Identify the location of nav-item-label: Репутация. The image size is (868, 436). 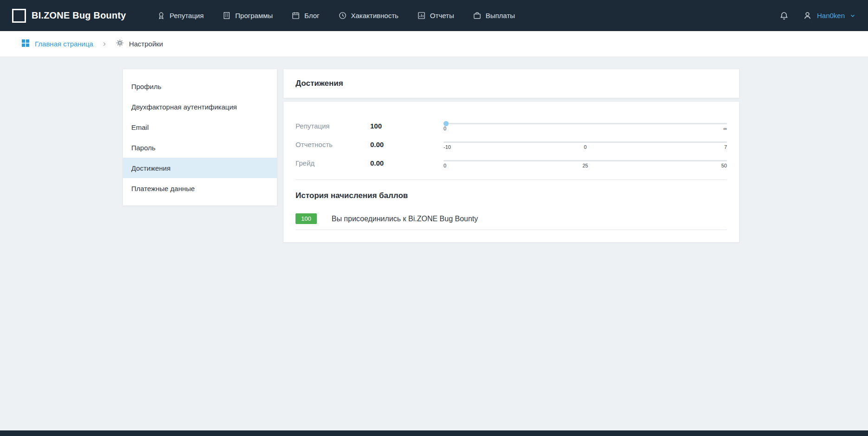
(186, 16).